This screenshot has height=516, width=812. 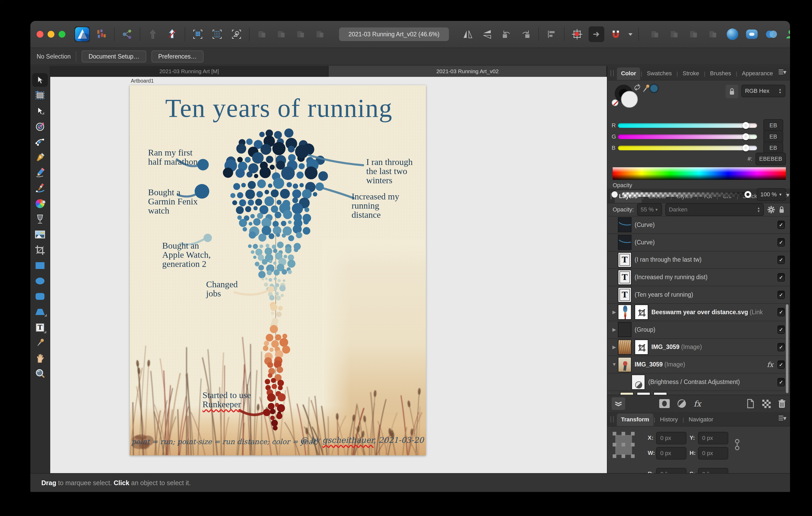 I want to click on account-icon, so click(x=786, y=34).